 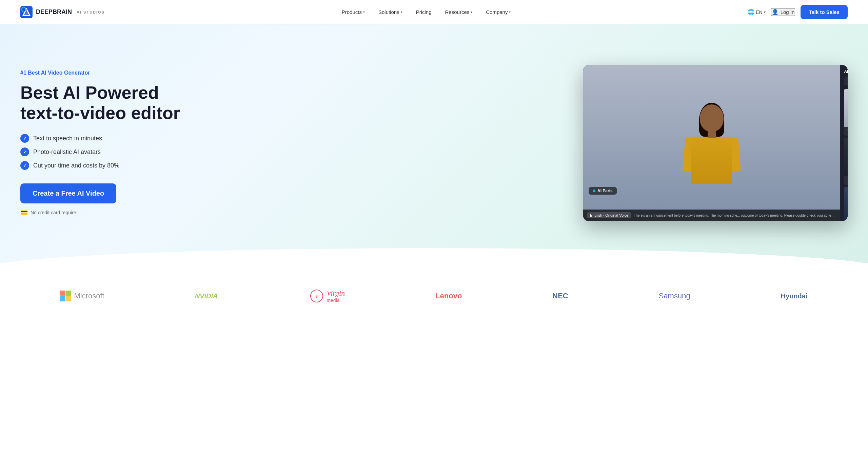 What do you see at coordinates (846, 155) in the screenshot?
I see `model-grid: Alan (Announcer) Jonathan (Announcer)` at bounding box center [846, 155].